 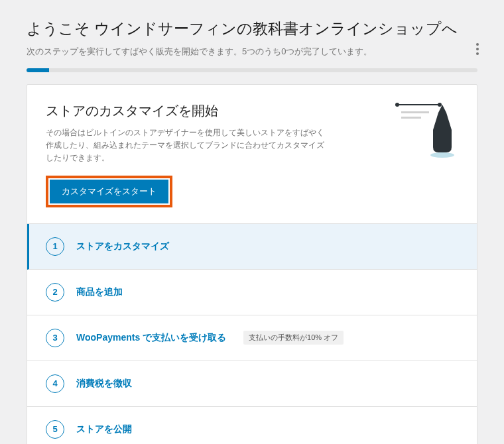 What do you see at coordinates (55, 384) in the screenshot?
I see `step-number: 4` at bounding box center [55, 384].